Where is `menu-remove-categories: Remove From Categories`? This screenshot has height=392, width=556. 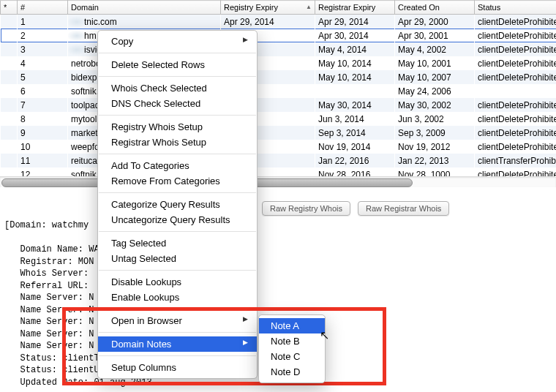
menu-remove-categories: Remove From Categories is located at coordinates (177, 181).